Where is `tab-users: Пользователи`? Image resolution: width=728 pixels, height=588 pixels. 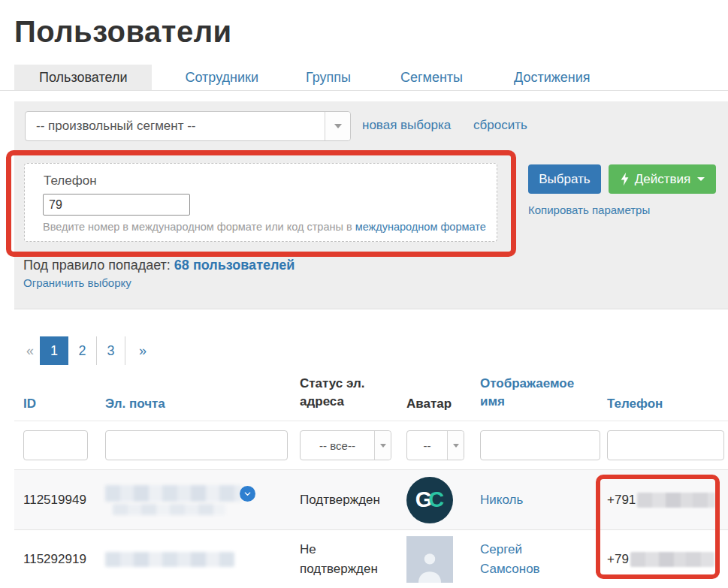
tab-users: Пользователи is located at coordinates (83, 78).